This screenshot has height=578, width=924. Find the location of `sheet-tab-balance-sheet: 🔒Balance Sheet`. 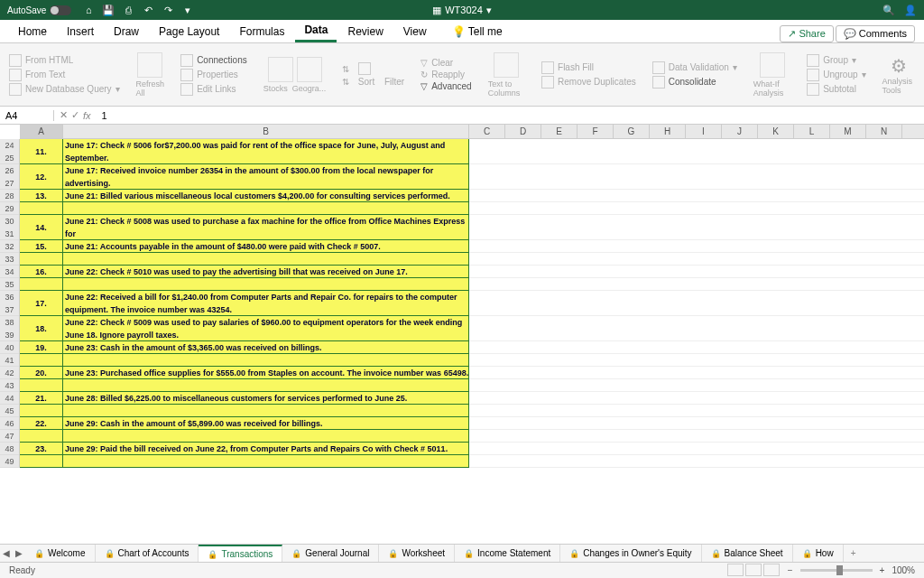

sheet-tab-balance-sheet: 🔒Balance Sheet is located at coordinates (747, 553).